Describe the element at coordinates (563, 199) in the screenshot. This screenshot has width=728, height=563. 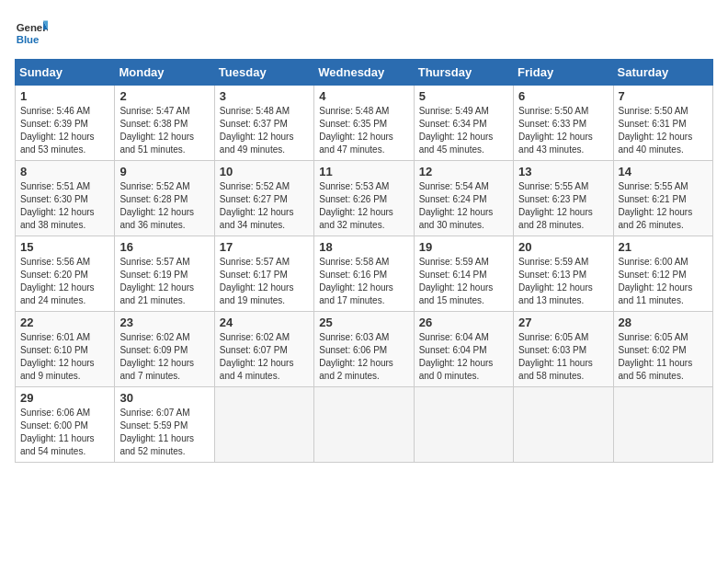
I see `calendar-cell: 13Sunrise: 5:55 AM Sunset: 6:23 PM Dayli…` at that location.